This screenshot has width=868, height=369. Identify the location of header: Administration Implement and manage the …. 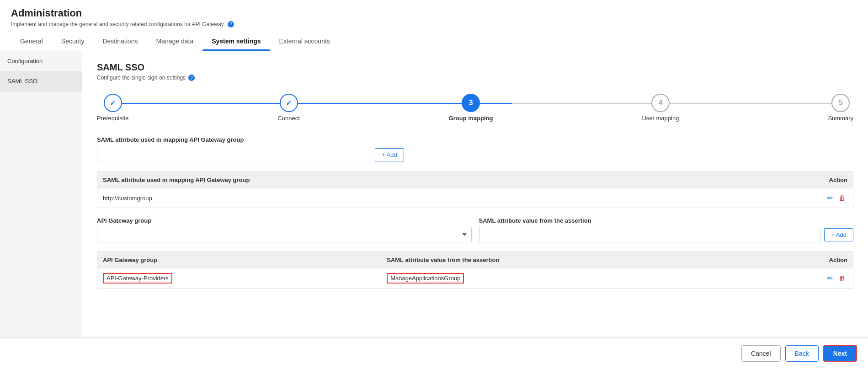
(434, 26).